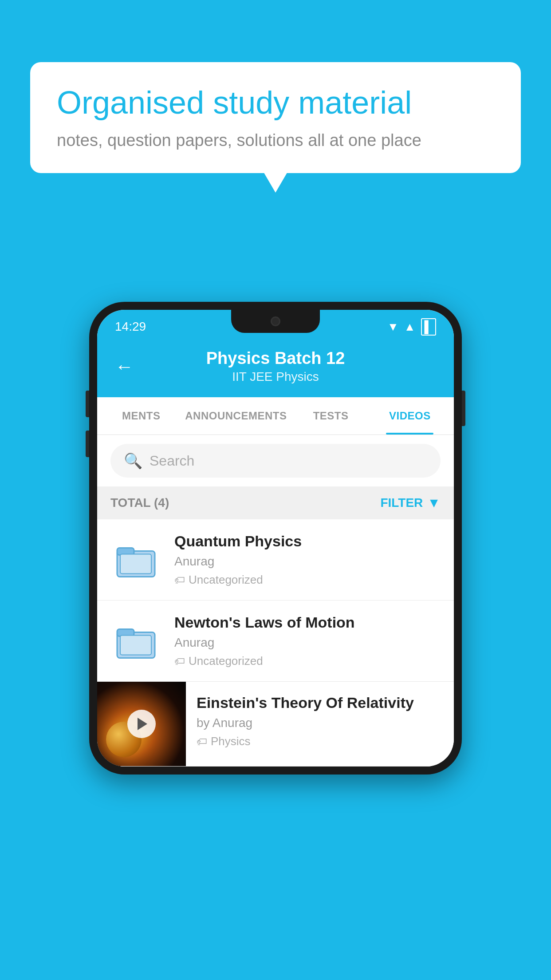 Image resolution: width=551 pixels, height=980 pixels. Describe the element at coordinates (320, 723) in the screenshot. I see `video-author: by Anurag` at that location.